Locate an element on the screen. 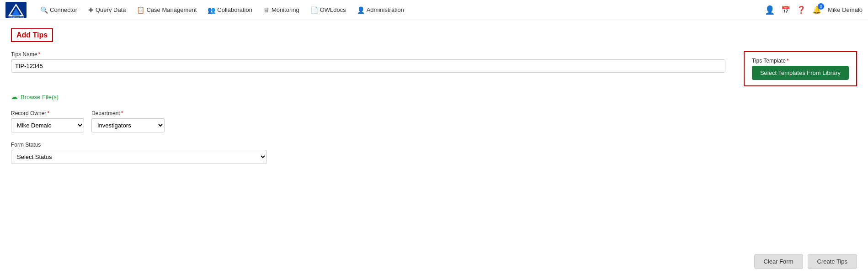 Image resolution: width=868 pixels, height=280 pixels. nav-items: 🔍 Connector ✚ Query Data 📋 Case Manageme… is located at coordinates (399, 10).